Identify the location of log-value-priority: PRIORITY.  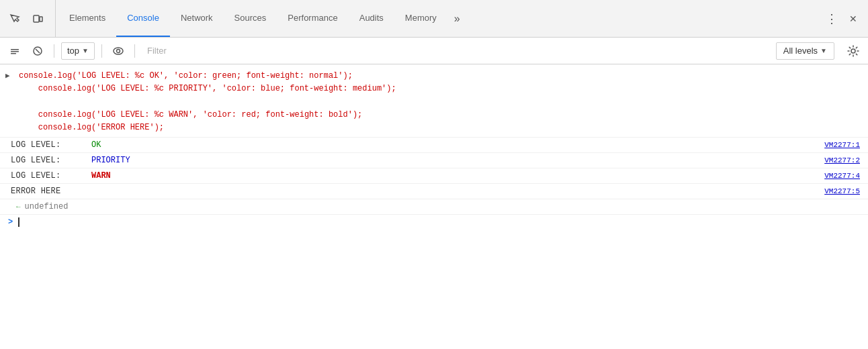
(111, 160).